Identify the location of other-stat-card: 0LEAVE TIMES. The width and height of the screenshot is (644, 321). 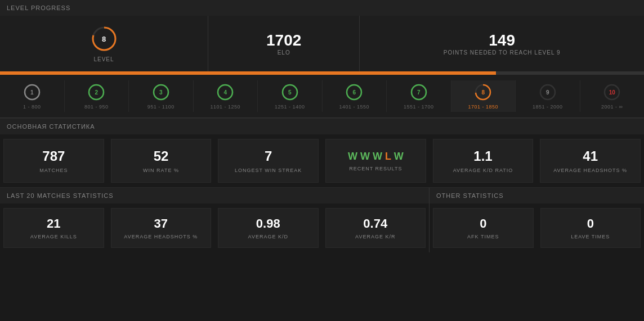
(591, 228).